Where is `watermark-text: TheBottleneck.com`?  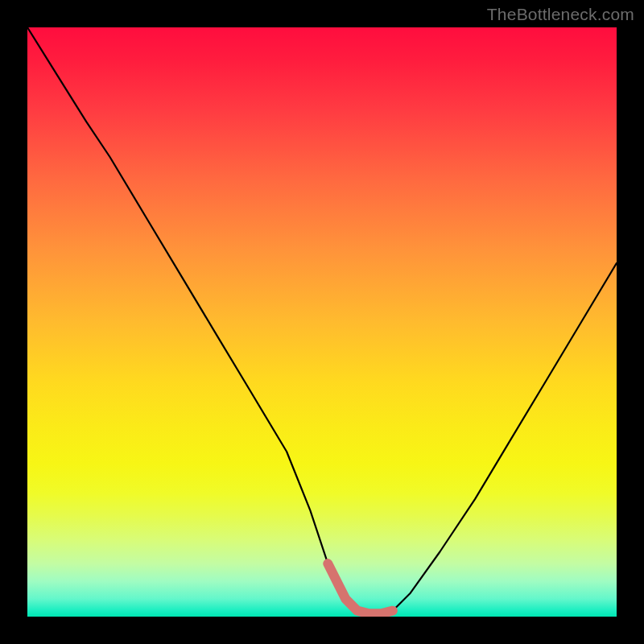
watermark-text: TheBottleneck.com is located at coordinates (560, 14).